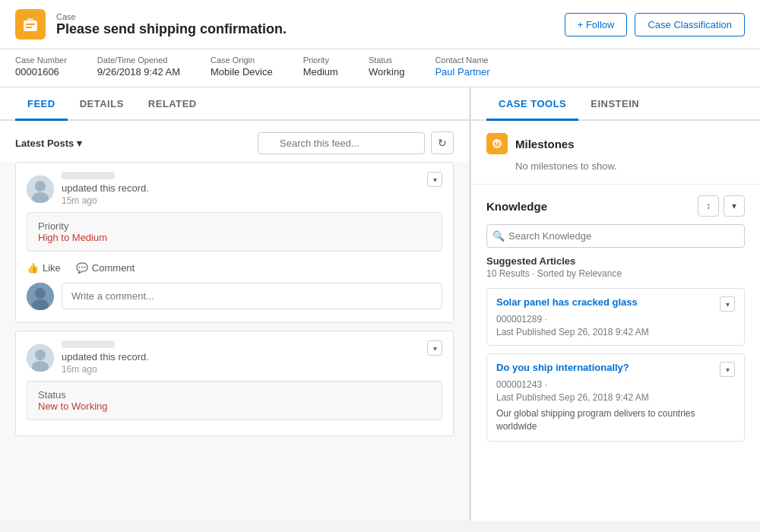 This screenshot has height=532, width=760. What do you see at coordinates (462, 60) in the screenshot?
I see `contact-label: Contact Name` at bounding box center [462, 60].